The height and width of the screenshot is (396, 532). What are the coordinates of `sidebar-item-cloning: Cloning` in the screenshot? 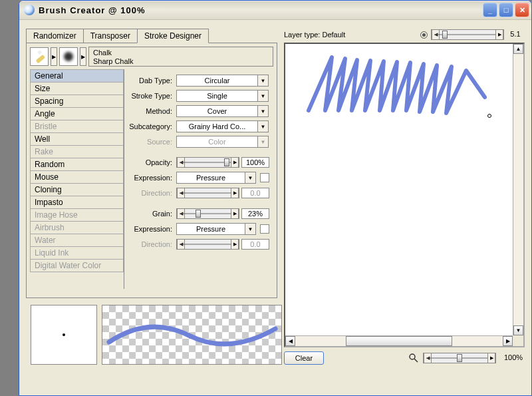 It's located at (77, 190).